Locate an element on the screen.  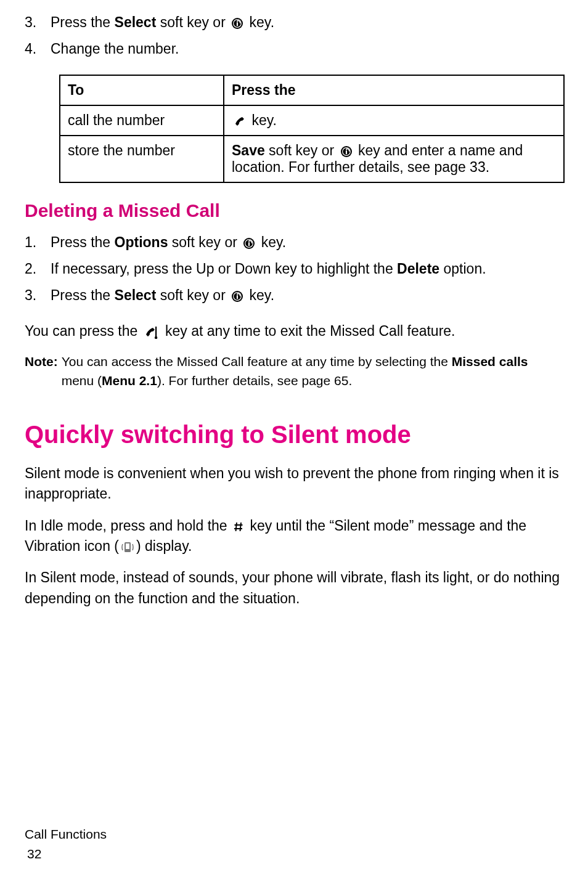
table-cell: Save soft key or key and enter a name an… is located at coordinates (394, 159).